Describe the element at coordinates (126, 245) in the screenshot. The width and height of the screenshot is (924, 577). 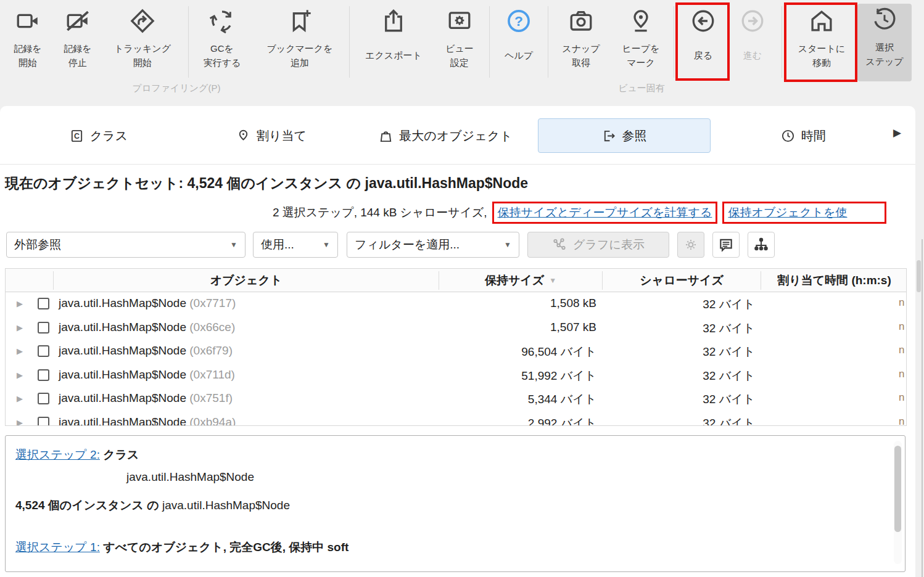
I see `reference-type-dropdown: 外部参照 ▼` at that location.